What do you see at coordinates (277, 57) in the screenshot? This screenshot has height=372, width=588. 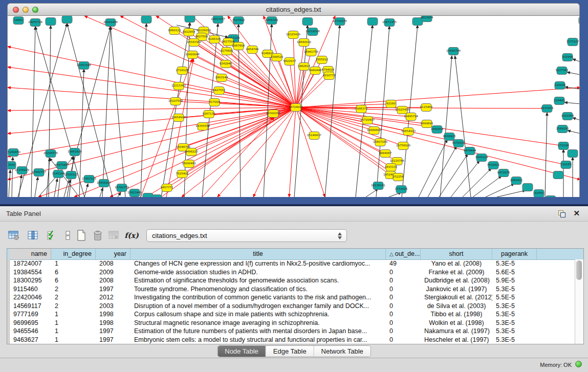 I see `graph-node: 1588520` at bounding box center [277, 57].